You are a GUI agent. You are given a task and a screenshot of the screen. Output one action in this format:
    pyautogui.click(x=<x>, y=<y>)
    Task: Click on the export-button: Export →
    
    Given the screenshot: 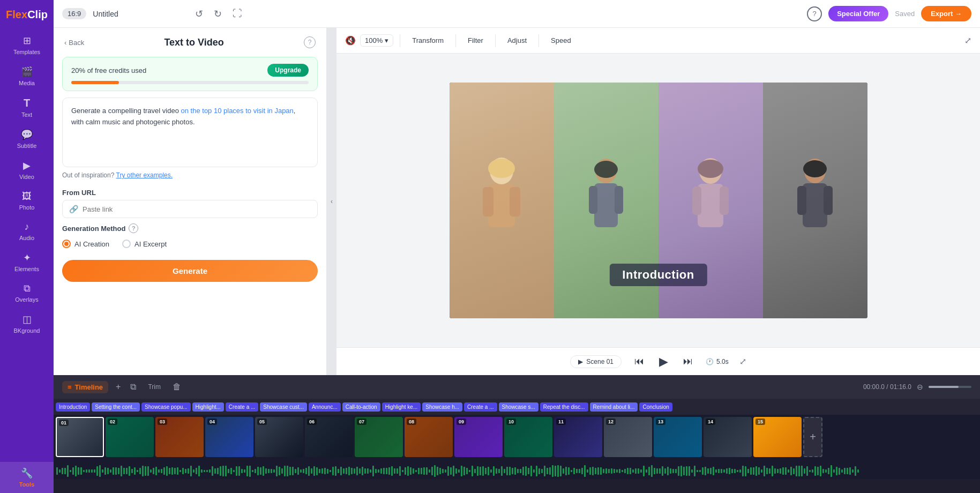 What is the action you would take?
    pyautogui.click(x=946, y=14)
    